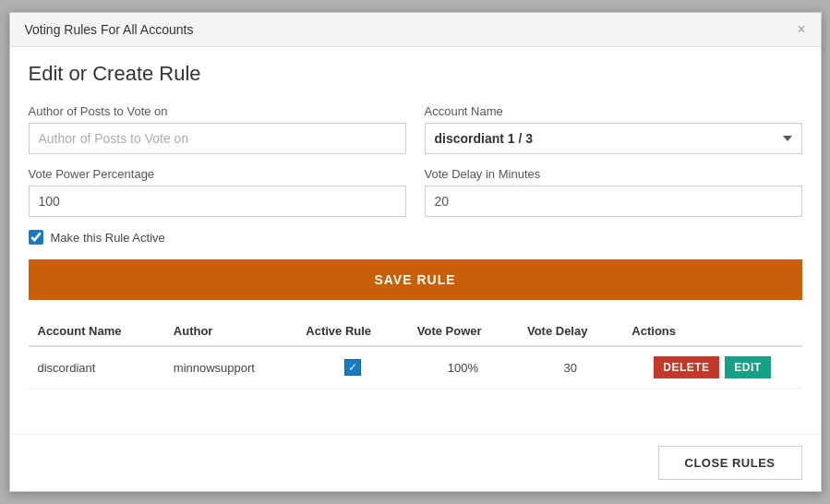 This screenshot has height=504, width=830. What do you see at coordinates (415, 129) in the screenshot?
I see `form-row-1: Author of Posts to Vote on Account Name …` at bounding box center [415, 129].